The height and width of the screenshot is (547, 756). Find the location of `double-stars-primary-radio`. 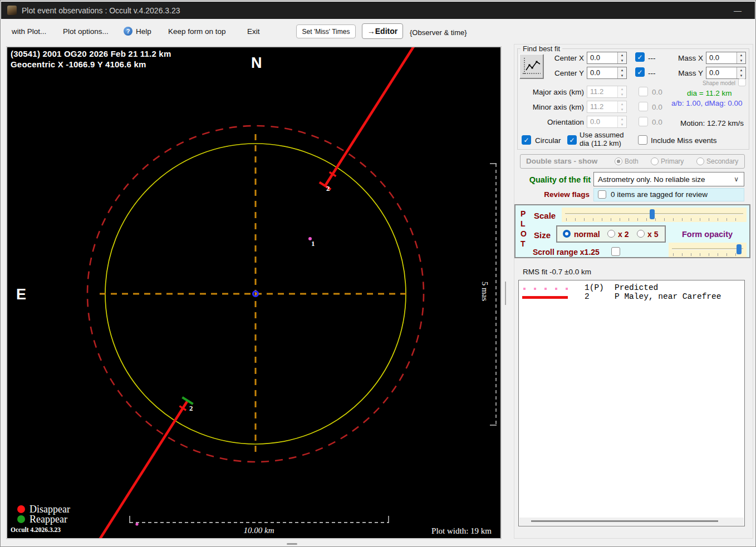

double-stars-primary-radio is located at coordinates (655, 161).